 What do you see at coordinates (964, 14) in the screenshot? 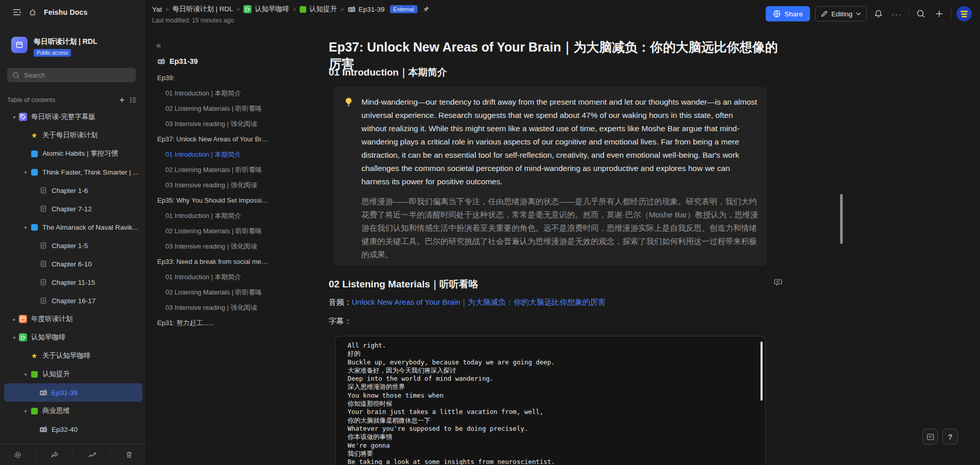
I see `avatar` at bounding box center [964, 14].